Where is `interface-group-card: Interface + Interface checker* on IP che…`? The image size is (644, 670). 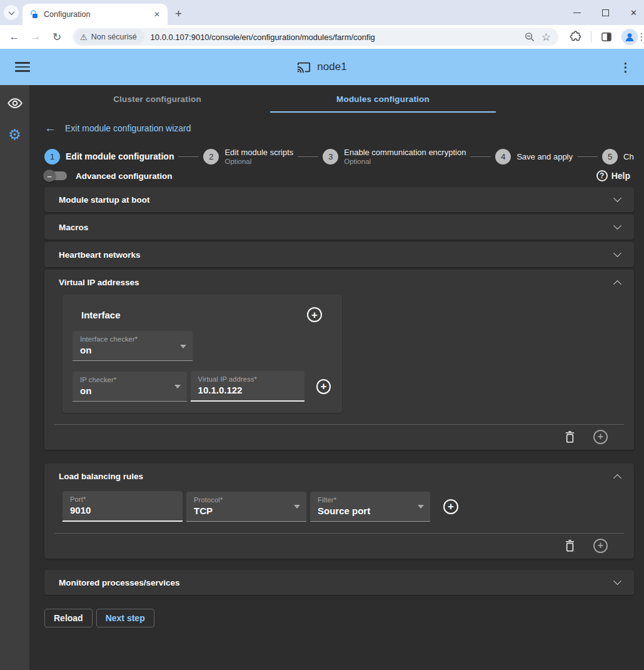
interface-group-card: Interface + Interface checker* on IP che… is located at coordinates (203, 354).